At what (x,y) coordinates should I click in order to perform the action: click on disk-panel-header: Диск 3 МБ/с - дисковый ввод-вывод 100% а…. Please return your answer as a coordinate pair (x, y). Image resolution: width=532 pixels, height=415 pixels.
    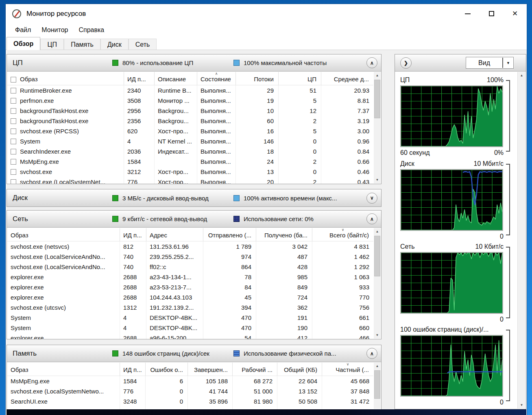
    Looking at the image, I should click on (194, 198).